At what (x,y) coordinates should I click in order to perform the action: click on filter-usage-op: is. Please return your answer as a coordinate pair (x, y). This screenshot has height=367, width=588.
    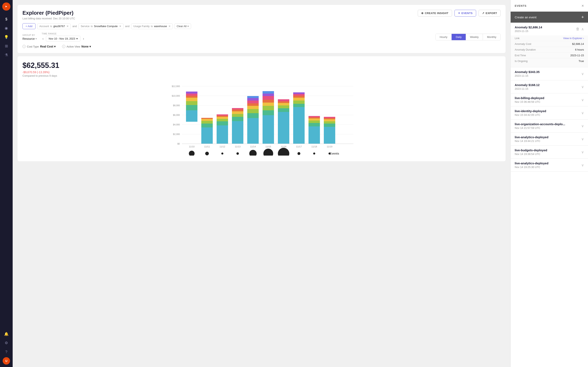
    Looking at the image, I should click on (152, 26).